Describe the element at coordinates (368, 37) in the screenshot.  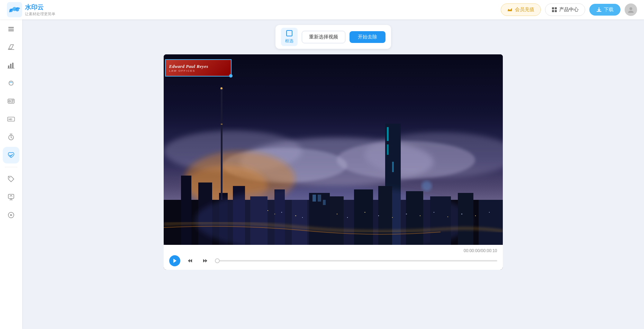
I see `start-remove-button: 开始去除` at that location.